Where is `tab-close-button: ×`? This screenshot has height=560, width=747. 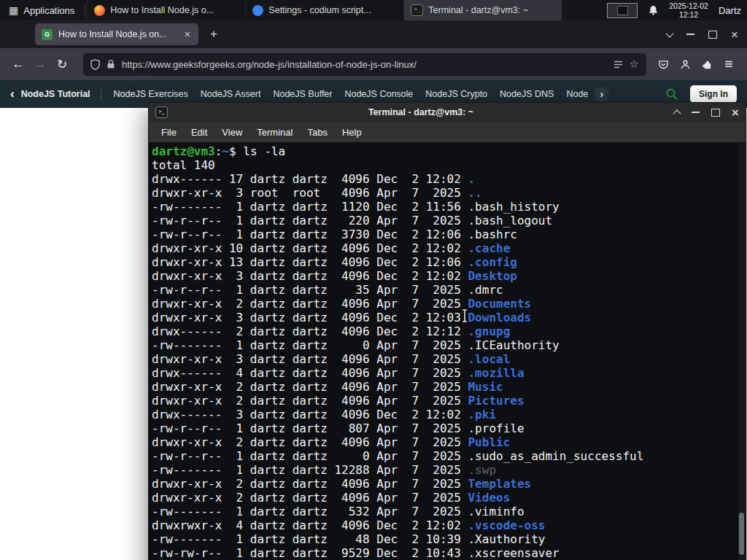
tab-close-button: × is located at coordinates (187, 34).